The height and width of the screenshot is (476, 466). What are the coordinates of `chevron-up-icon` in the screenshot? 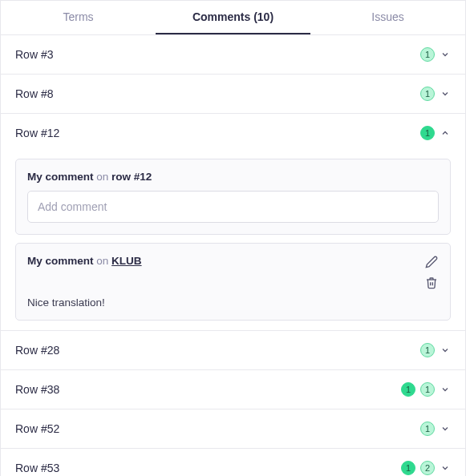 It's located at (445, 133).